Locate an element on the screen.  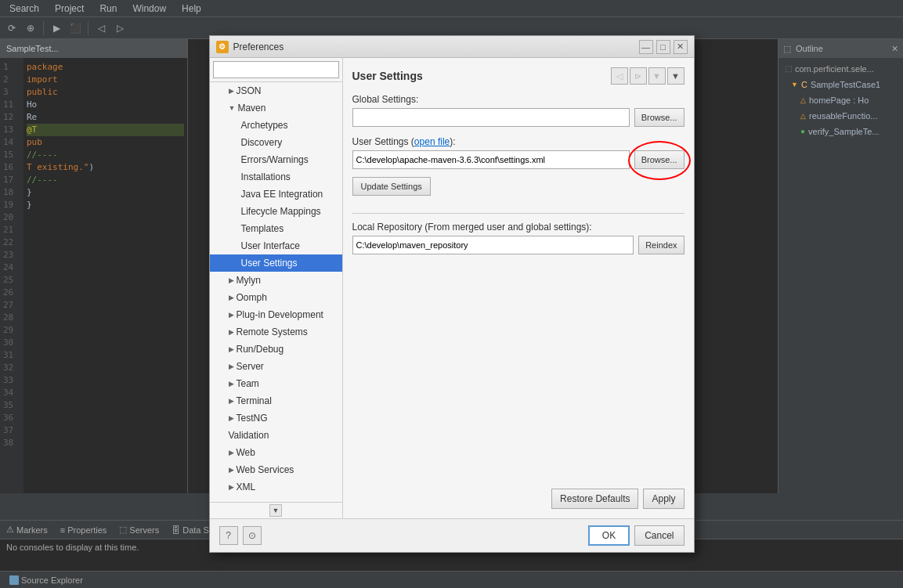
dialog-title-left: ⚙ Preferences is located at coordinates (251, 47).